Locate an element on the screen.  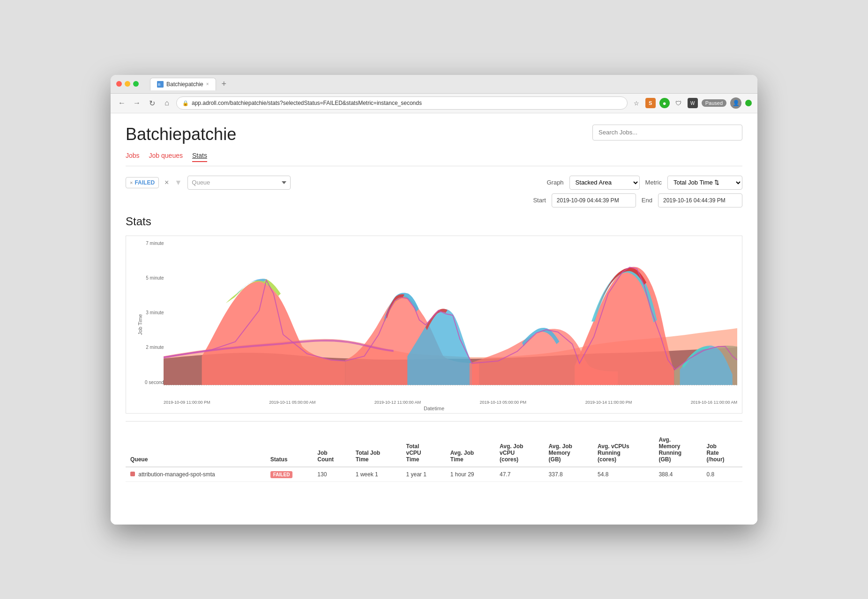
tab-favicon: B is located at coordinates (160, 84).